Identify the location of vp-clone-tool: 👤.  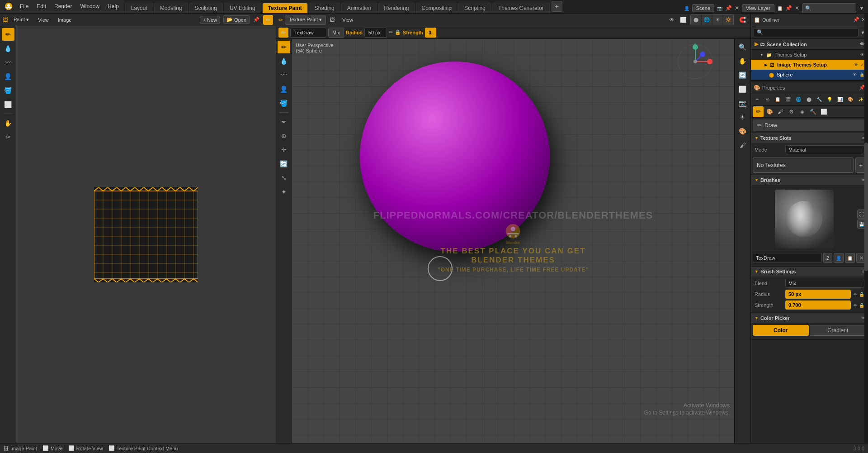
(284, 89).